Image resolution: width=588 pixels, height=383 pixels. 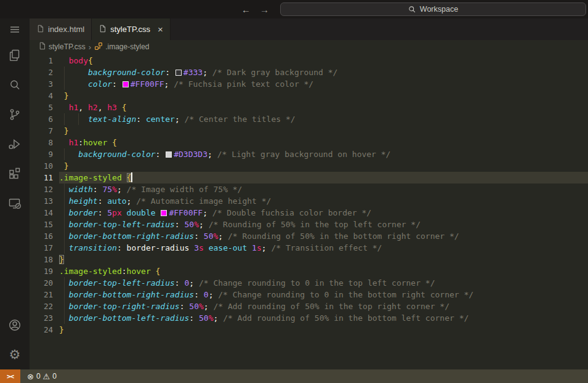 What do you see at coordinates (44, 330) in the screenshot?
I see `line-number: 24` at bounding box center [44, 330].